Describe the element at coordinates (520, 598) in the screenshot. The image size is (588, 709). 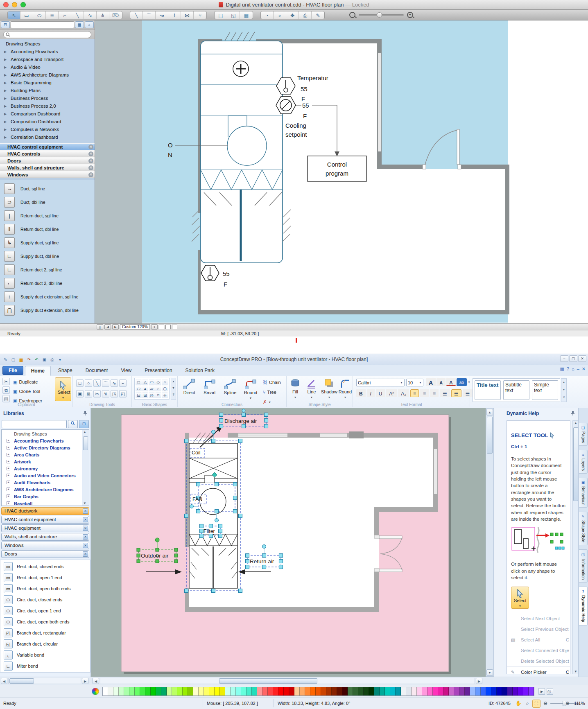
I see `select-button: Select▼` at that location.